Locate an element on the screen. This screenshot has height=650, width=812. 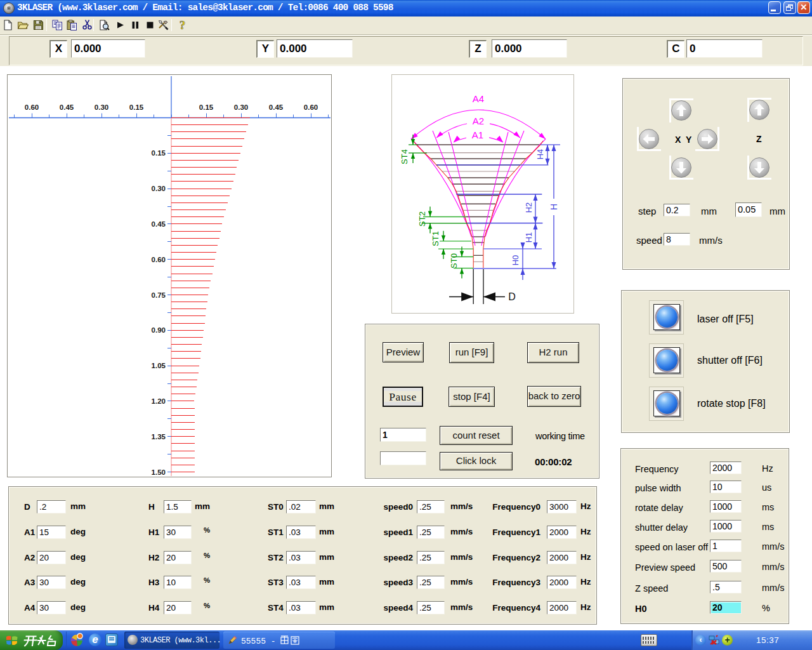
svg-text: H4 is located at coordinates (540, 155).